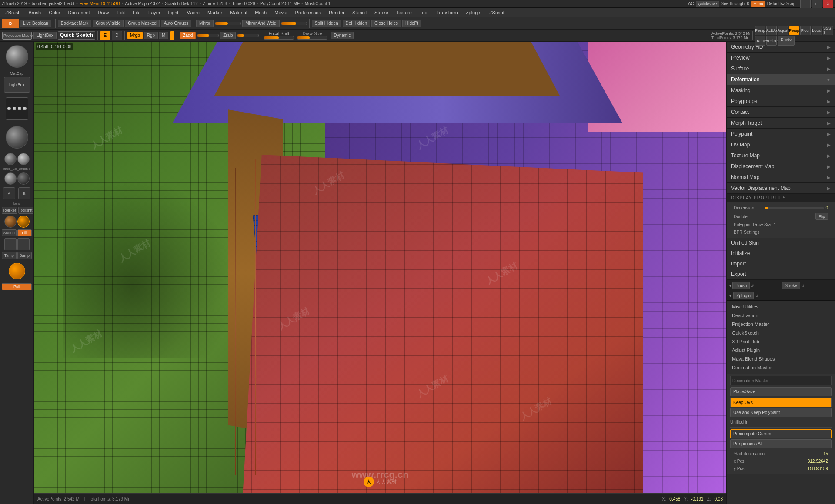 Image resolution: width=835 pixels, height=504 pixels. I want to click on actup-btn: ActUp, so click(772, 30).